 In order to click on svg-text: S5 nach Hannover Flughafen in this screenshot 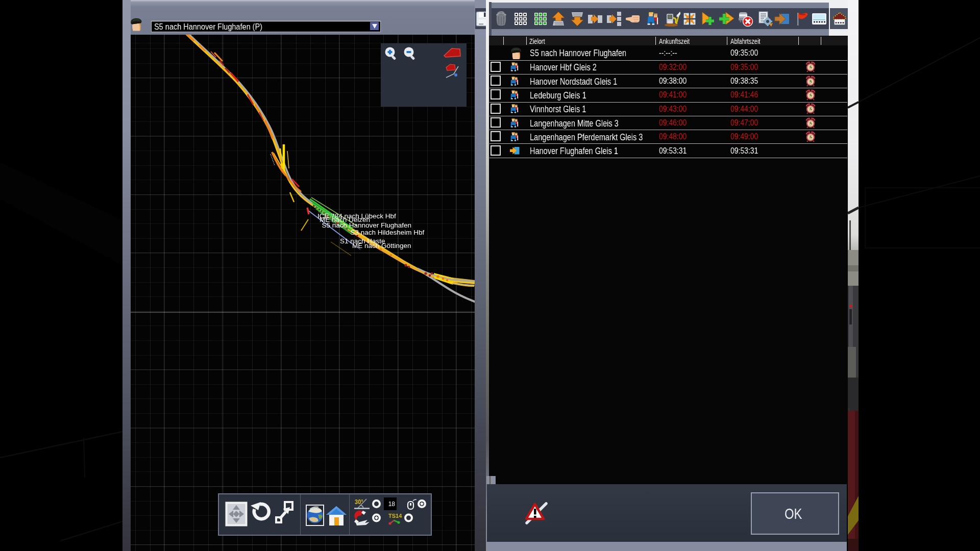, I will do `click(367, 226)`.